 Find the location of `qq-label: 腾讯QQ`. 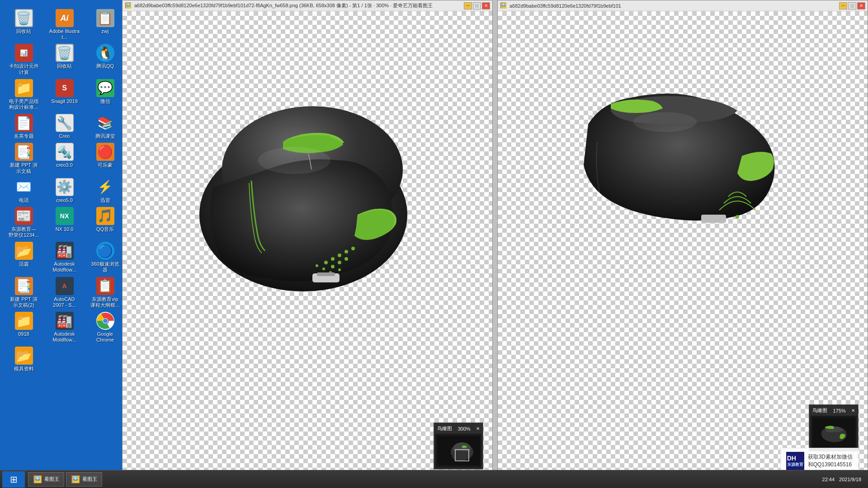

qq-label: 腾讯QQ is located at coordinates (105, 66).